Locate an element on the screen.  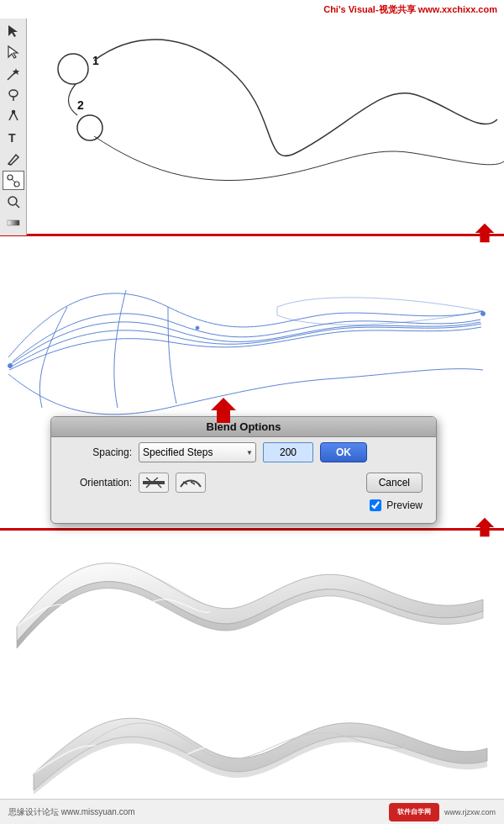
brand-text: Chi's Visual-视觉共享 www.xxchixx.com is located at coordinates (410, 10).